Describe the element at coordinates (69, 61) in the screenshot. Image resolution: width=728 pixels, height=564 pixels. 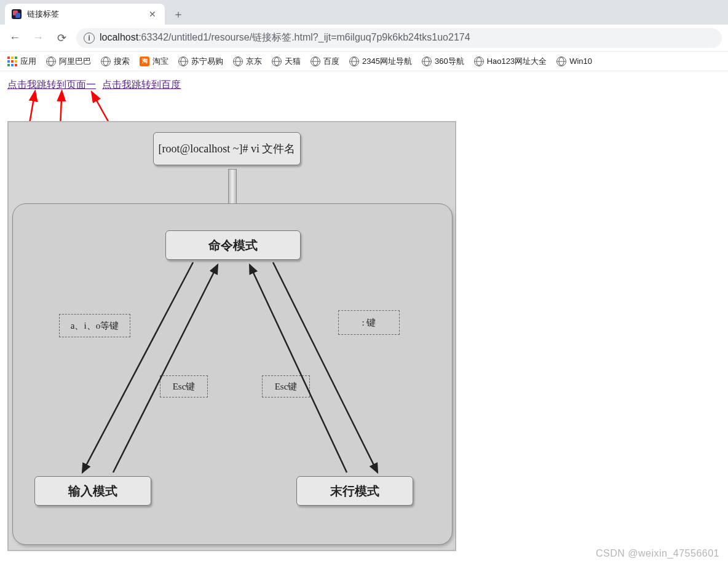
I see `bookmark-alibaba: 阿里巴巴` at that location.